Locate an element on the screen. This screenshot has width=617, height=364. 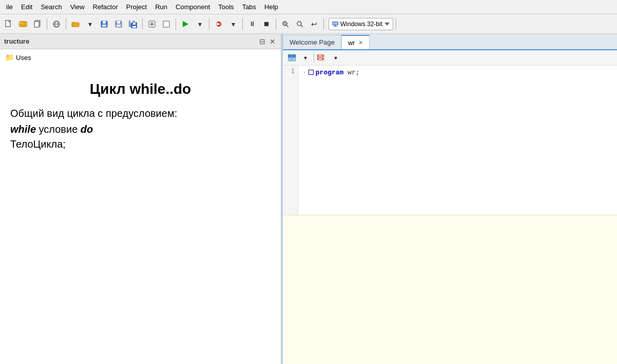
stop-button: ⏹ is located at coordinates (266, 24).